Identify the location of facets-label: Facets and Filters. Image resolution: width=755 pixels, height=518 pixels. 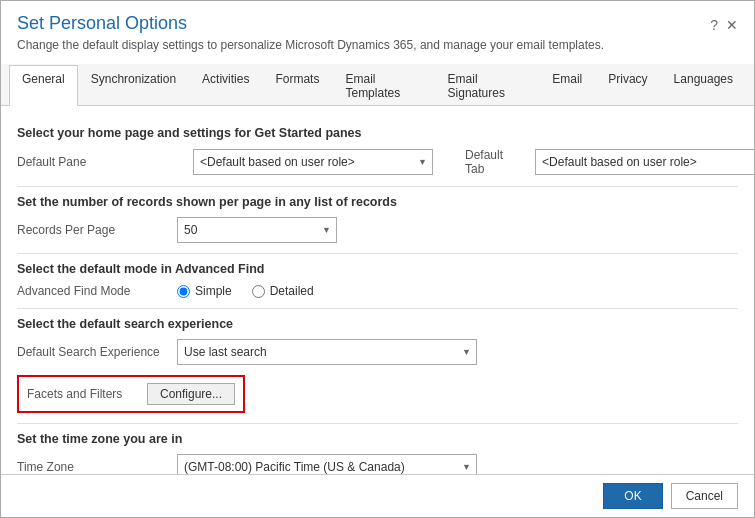
(87, 394).